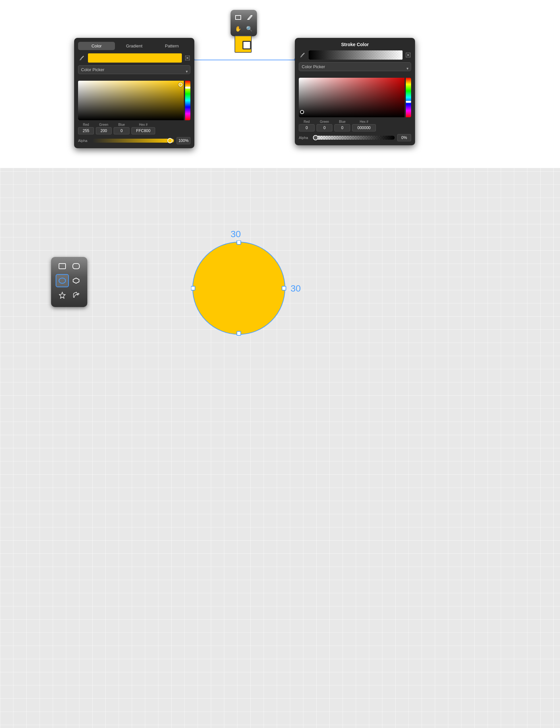 The image size is (560, 728). I want to click on stroke-panel-title: Stroke Color, so click(355, 45).